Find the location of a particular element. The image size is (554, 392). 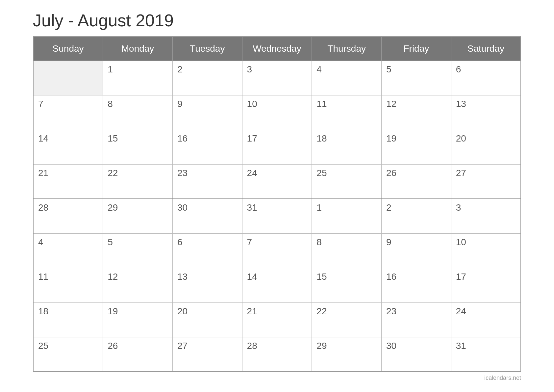

calendar-week-row: 78910111213 is located at coordinates (277, 113).